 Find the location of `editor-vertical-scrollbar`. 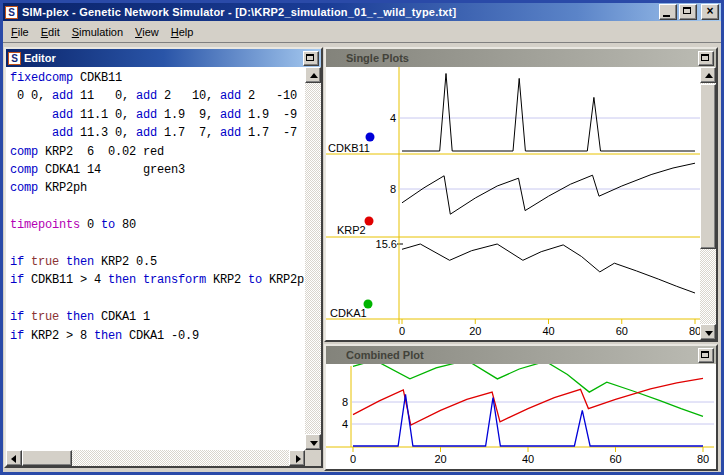

editor-vertical-scrollbar is located at coordinates (313, 258).